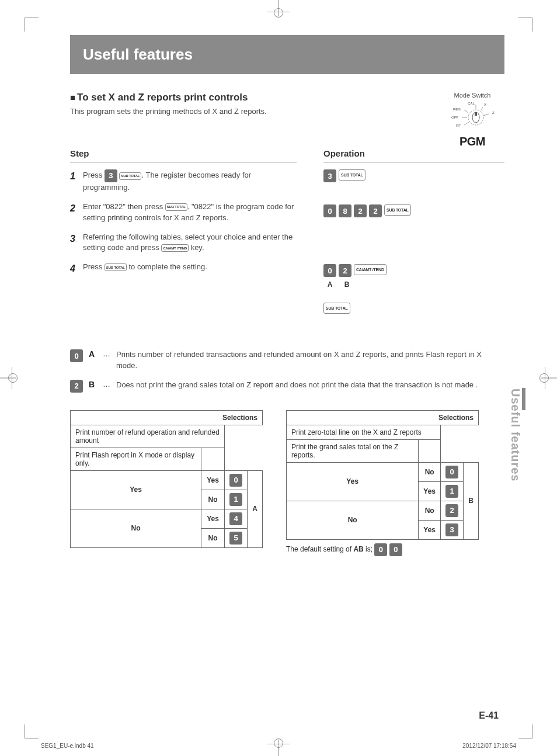  What do you see at coordinates (190, 269) in the screenshot?
I see `step-body: Press SUB TOTAL to complete the setting.` at bounding box center [190, 269].